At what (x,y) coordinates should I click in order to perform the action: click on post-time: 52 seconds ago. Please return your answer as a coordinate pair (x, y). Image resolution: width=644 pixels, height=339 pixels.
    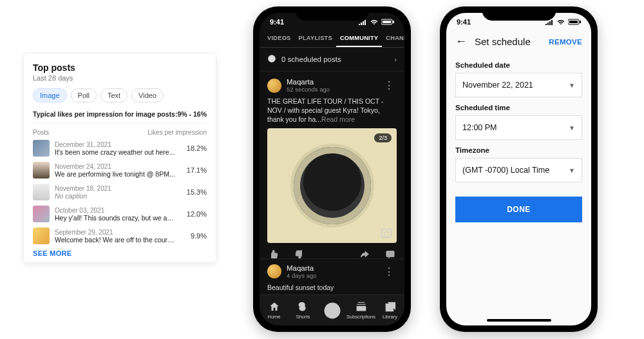
    Looking at the image, I should click on (308, 89).